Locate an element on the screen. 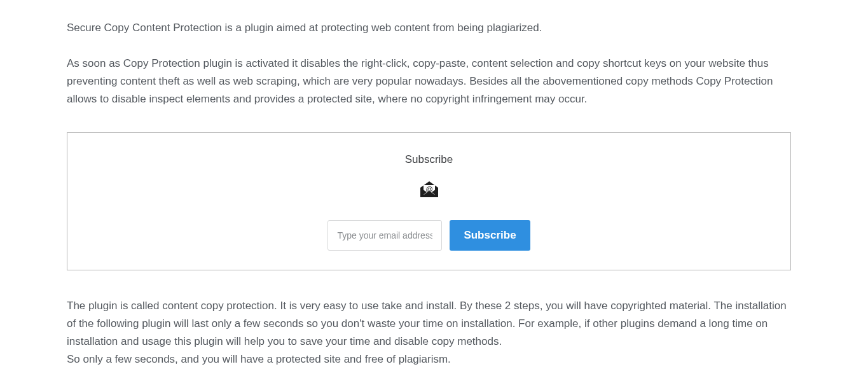  outro-paragraph-2: So only a few seconds, and you will have… is located at coordinates (429, 359).